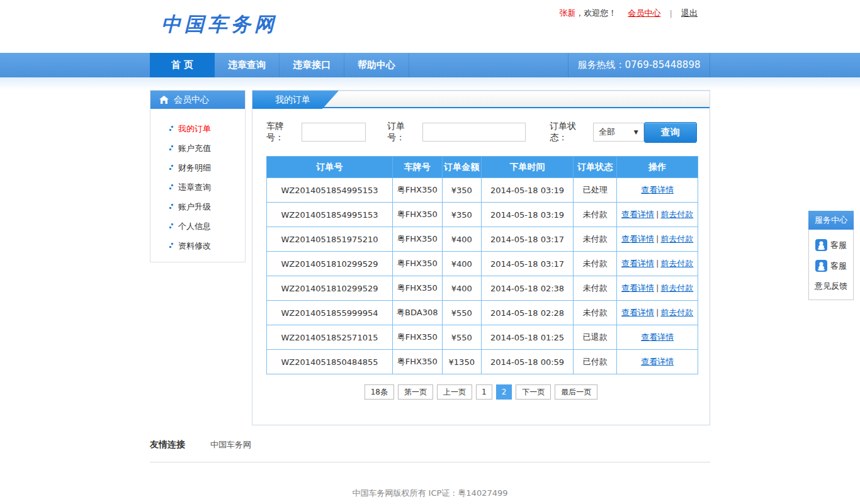 Image resolution: width=860 pixels, height=504 pixels. What do you see at coordinates (576, 392) in the screenshot?
I see `last-page-button: 最后一页` at bounding box center [576, 392].